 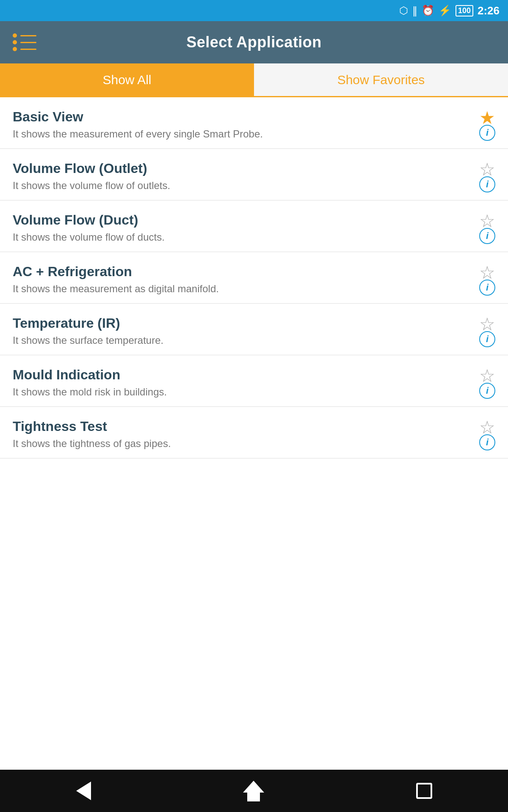 I want to click on app-title: Mould Indication, so click(x=254, y=375).